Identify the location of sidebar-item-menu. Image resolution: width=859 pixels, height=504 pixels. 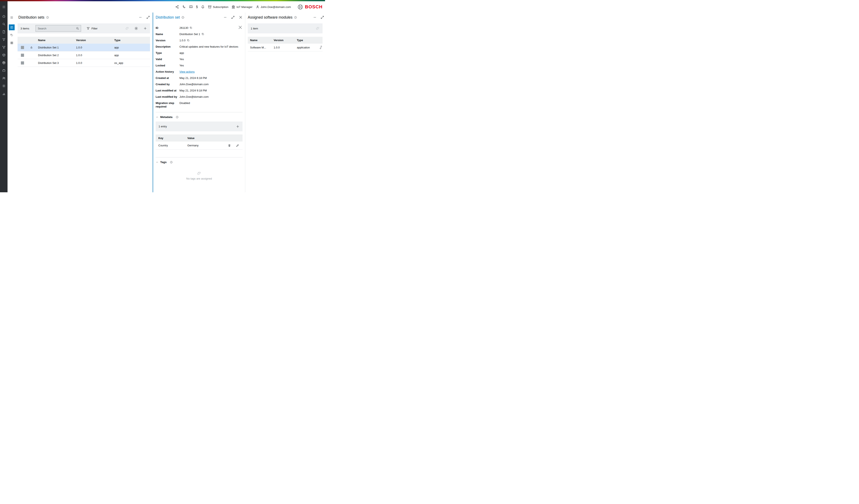
(4, 7).